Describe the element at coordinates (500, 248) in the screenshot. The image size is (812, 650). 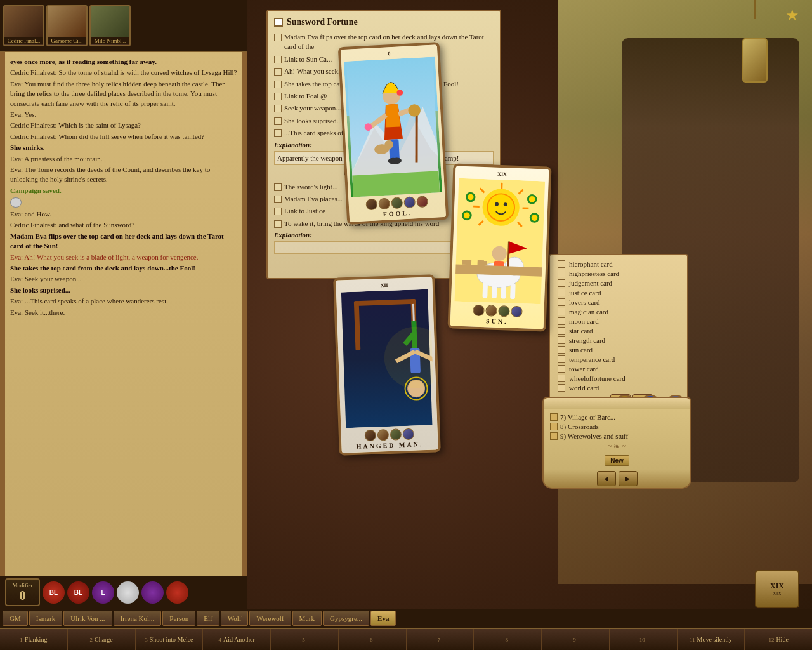
I see `tarot-card-sun: XIX` at that location.